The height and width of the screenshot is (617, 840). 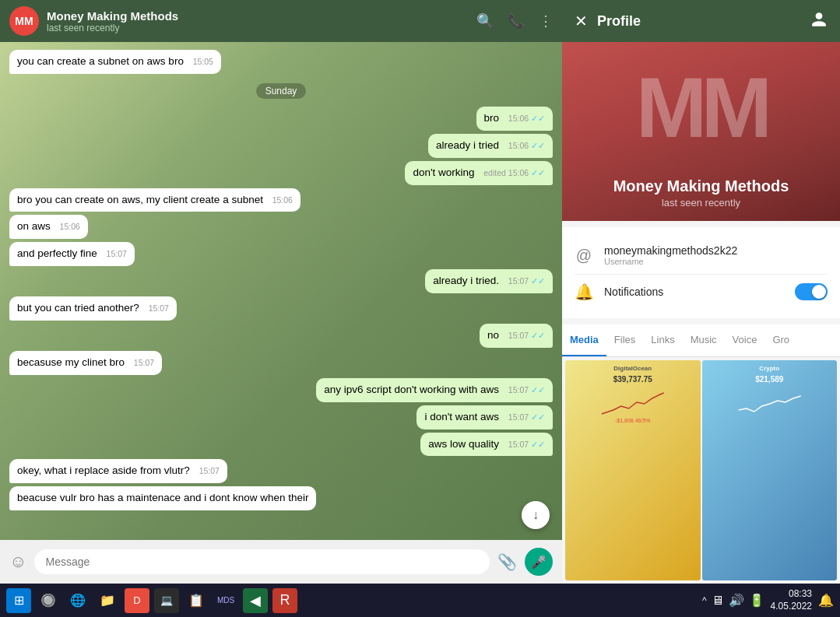 What do you see at coordinates (281, 118) in the screenshot?
I see `message-row: bro 15:06 ✓✓` at bounding box center [281, 118].